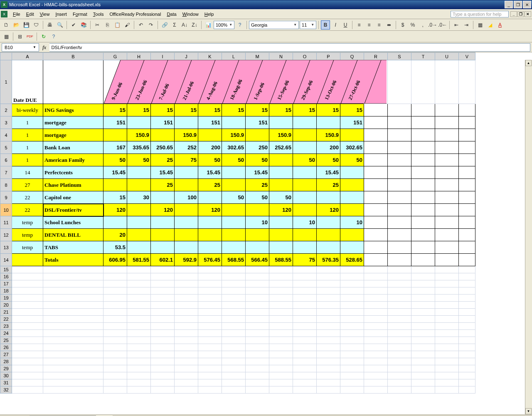 Image resolution: width=532 pixels, height=416 pixels. Describe the element at coordinates (359, 25) in the screenshot. I see `align-left-button: ≡` at that location.